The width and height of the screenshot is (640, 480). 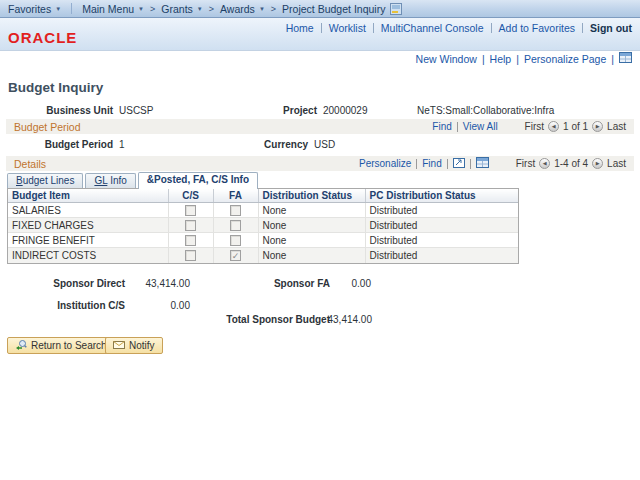 What do you see at coordinates (88, 196) in the screenshot?
I see `column-header-budget-item: Budget Item` at bounding box center [88, 196].